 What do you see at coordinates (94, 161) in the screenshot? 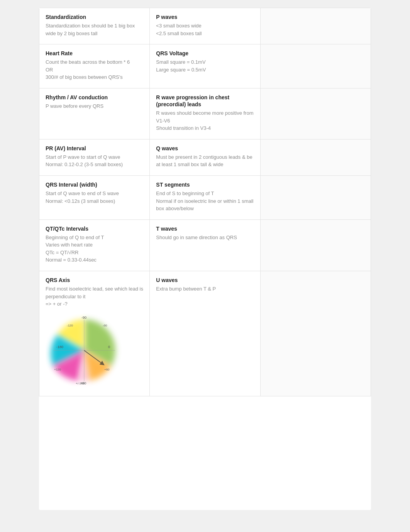
I see `cell-body-pr-interval: Start of P wave to start of Q waveNormal…` at bounding box center [94, 161].